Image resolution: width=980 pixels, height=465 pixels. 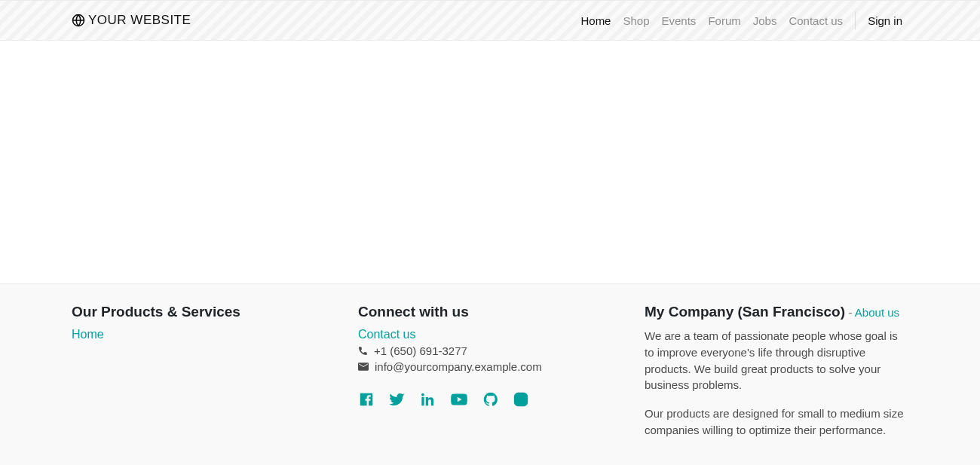 What do you see at coordinates (816, 21) in the screenshot?
I see `nav-contact: Contact us` at bounding box center [816, 21].